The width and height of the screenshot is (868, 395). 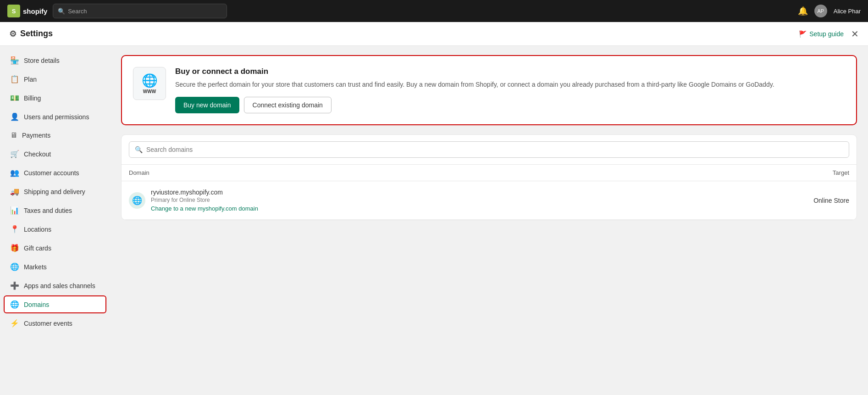 I want to click on sidebar-item-plan: 📋 Plan, so click(x=55, y=79).